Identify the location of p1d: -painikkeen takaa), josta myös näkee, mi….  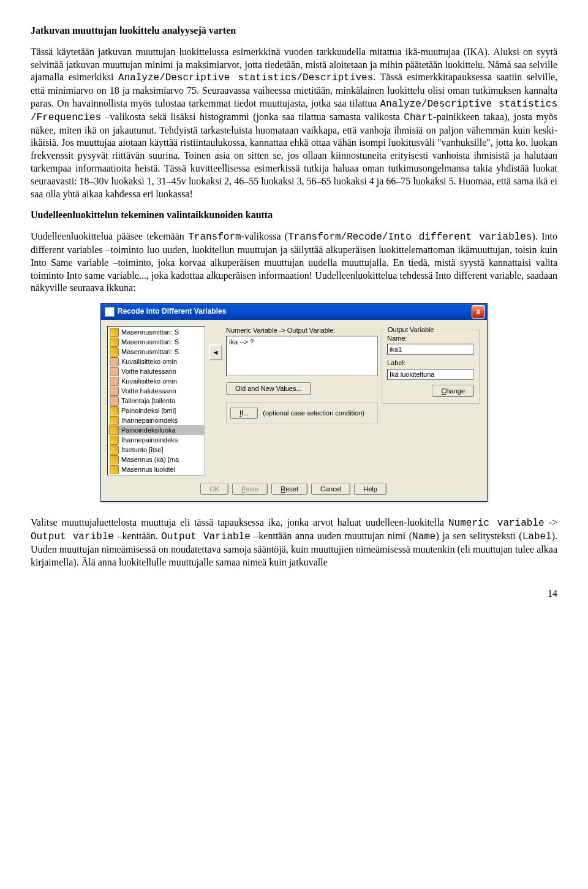
(294, 156).